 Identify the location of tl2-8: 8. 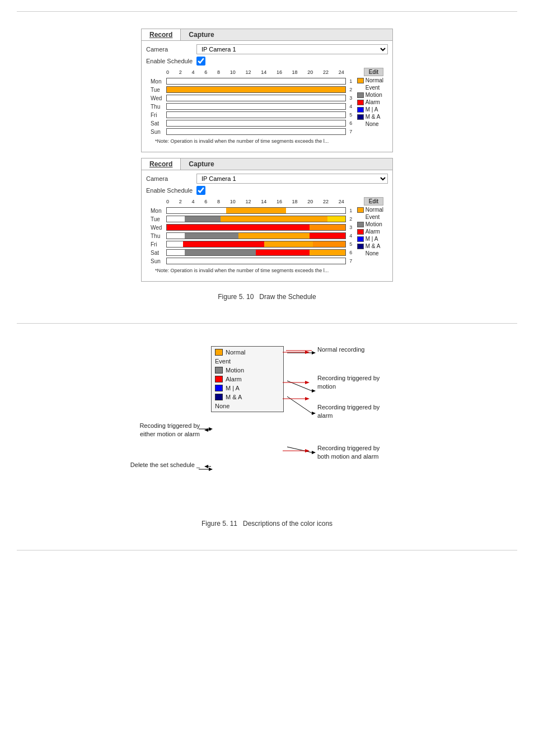
(218, 202).